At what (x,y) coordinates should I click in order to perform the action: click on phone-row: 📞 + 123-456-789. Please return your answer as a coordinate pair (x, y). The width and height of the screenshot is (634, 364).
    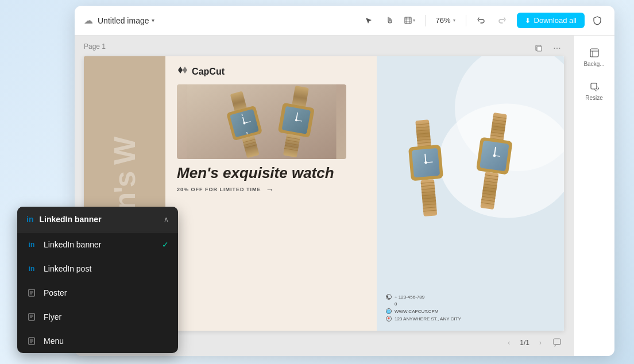
    Looking at the image, I should click on (424, 297).